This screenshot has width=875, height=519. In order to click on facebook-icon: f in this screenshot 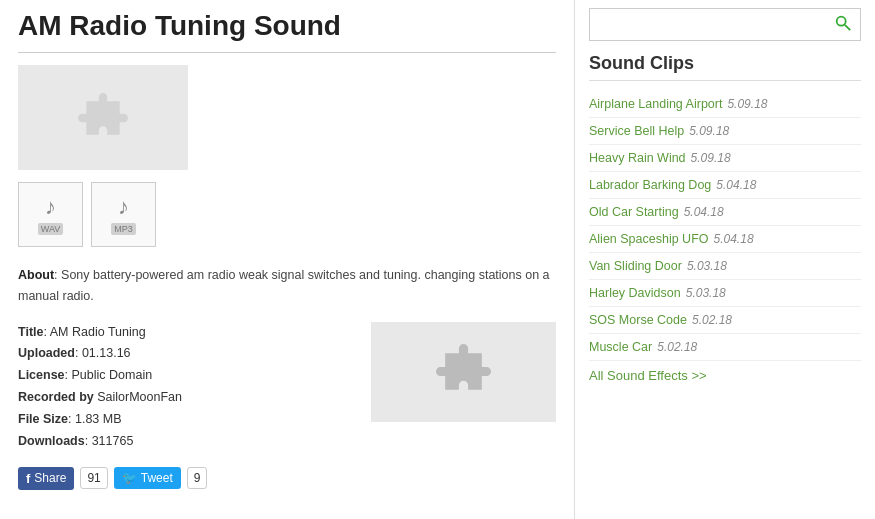, I will do `click(28, 478)`.